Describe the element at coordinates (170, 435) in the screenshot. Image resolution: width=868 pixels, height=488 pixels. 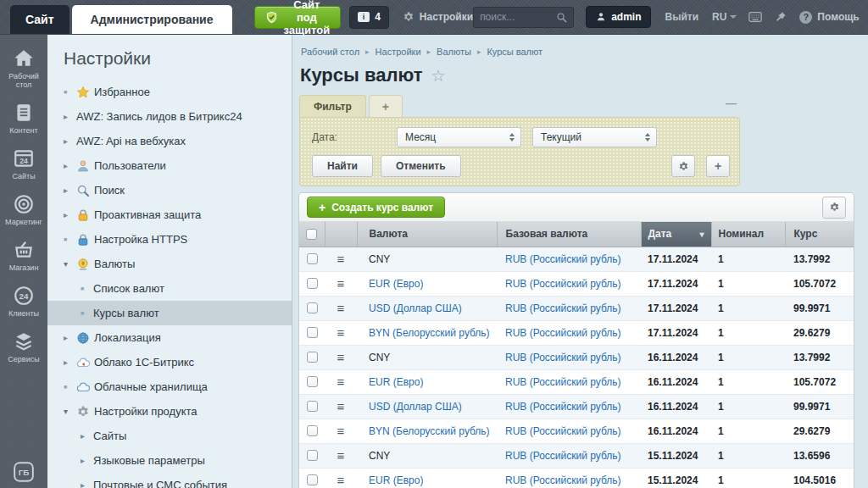
I see `menu-item-product-sites: ▸Сайты` at that location.